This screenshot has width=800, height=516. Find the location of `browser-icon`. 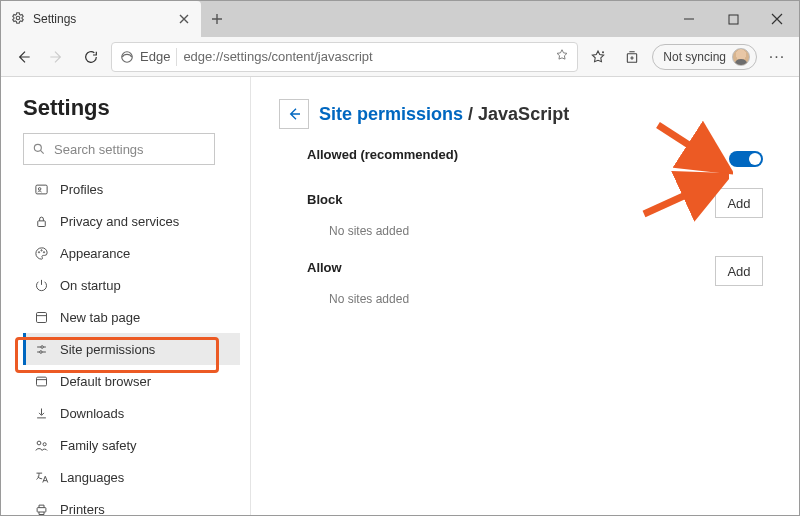

browser-icon is located at coordinates (41, 382).